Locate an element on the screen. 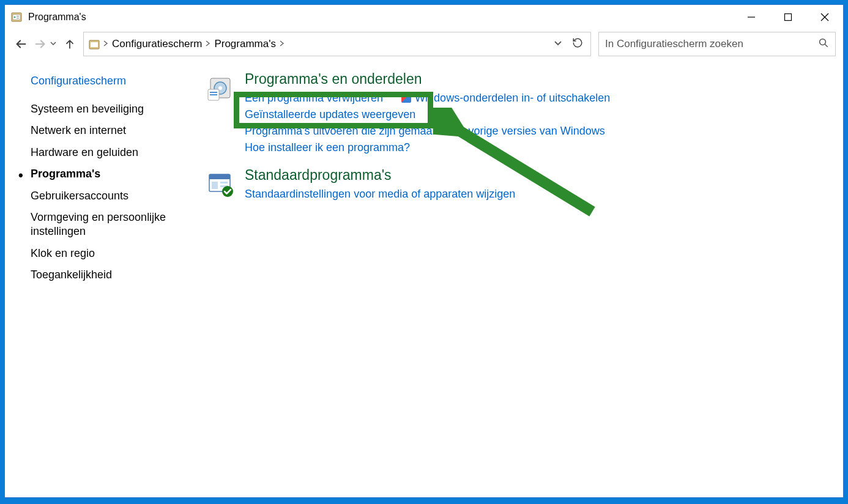  sidebar-home-link: Configuratiescherm is located at coordinates (114, 81).